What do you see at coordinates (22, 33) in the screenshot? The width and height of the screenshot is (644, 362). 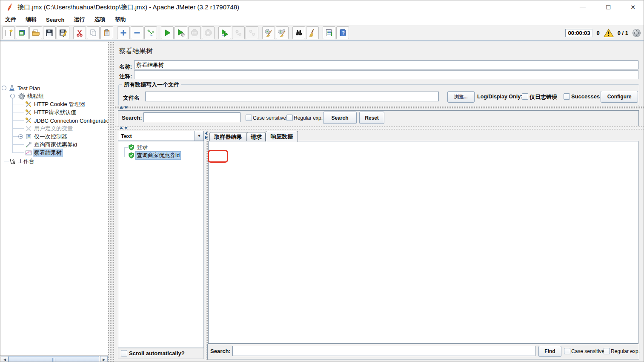 I see `templates-button` at bounding box center [22, 33].